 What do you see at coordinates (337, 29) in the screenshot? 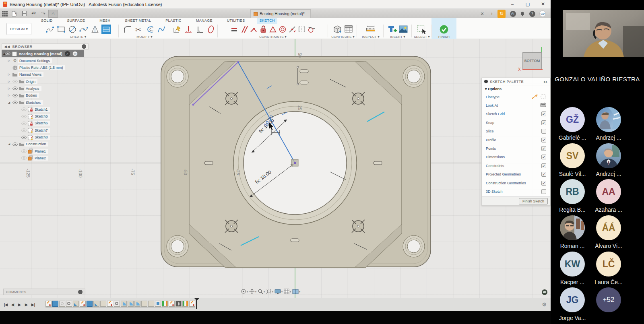
I see `configure-icon` at bounding box center [337, 29].